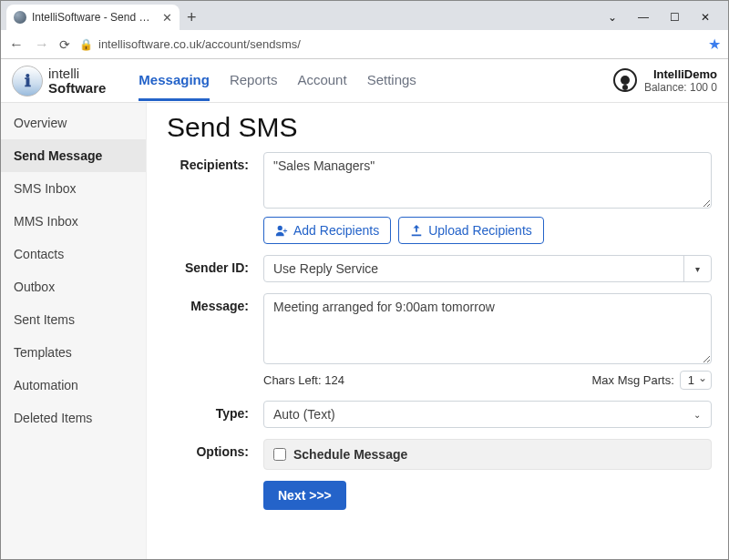  What do you see at coordinates (681, 87) in the screenshot?
I see `balance-label: Balance: 100 0` at bounding box center [681, 87].